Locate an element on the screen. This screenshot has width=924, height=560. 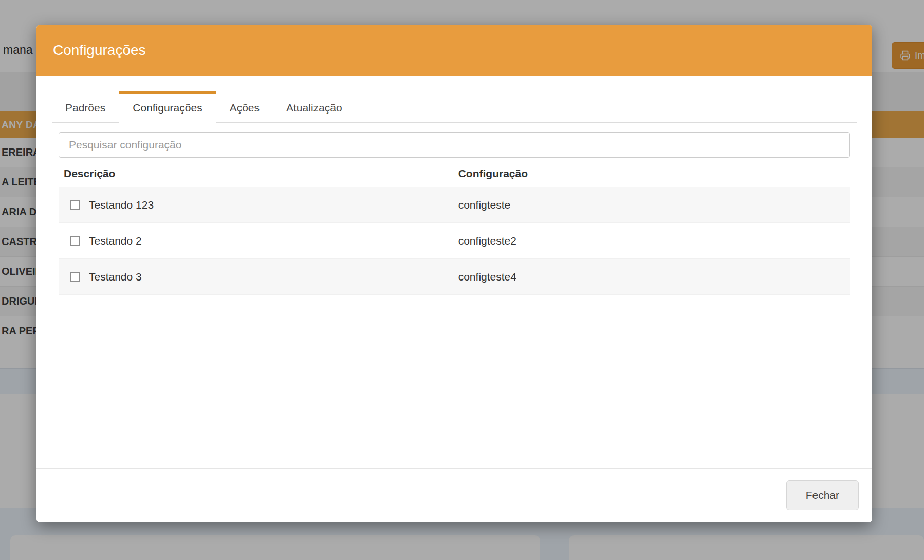
modal-footer: Fechar is located at coordinates (454, 495).